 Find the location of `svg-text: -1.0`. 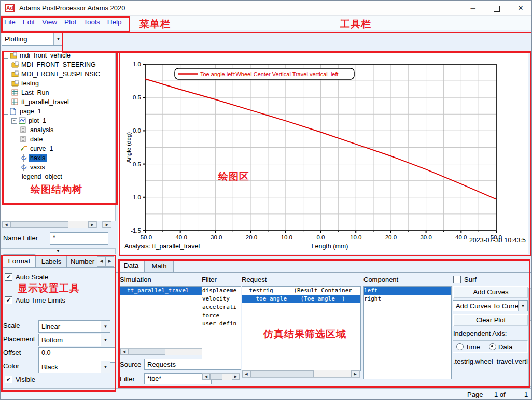

svg-text: -1.0 is located at coordinates (136, 197).